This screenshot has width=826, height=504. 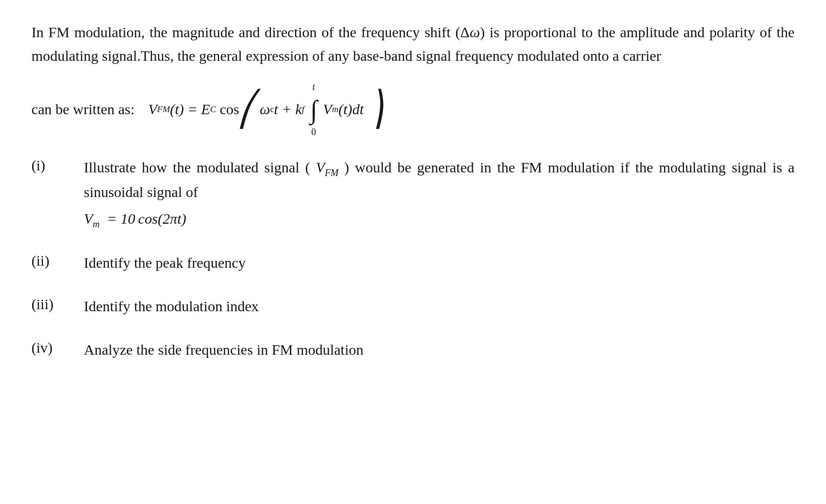 What do you see at coordinates (413, 45) in the screenshot?
I see `intro-paragraph: In FM modulation, the magnitude and dire…` at bounding box center [413, 45].